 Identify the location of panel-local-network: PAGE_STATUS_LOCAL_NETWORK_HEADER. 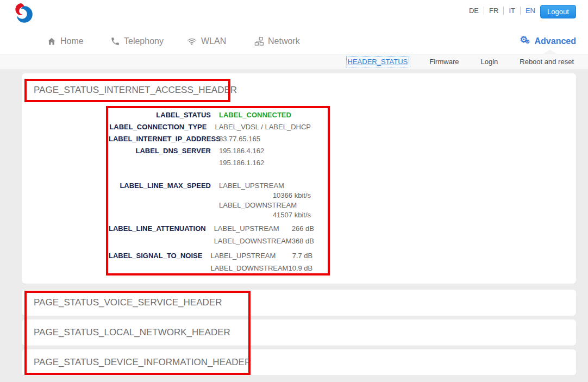
(299, 333).